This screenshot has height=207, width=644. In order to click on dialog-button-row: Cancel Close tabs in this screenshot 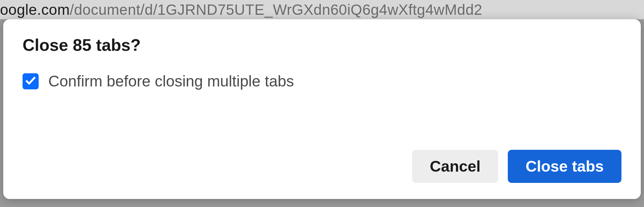, I will do `click(322, 166)`.